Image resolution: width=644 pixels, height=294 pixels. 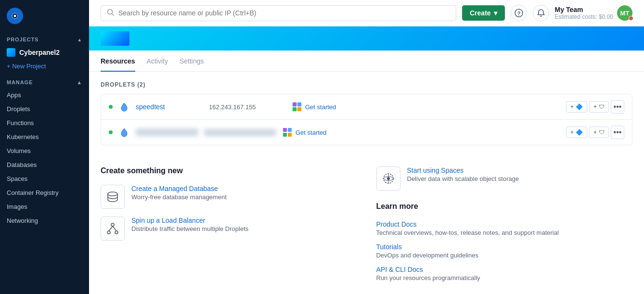 What do you see at coordinates (325, 107) in the screenshot?
I see `get-started-1: Get started` at bounding box center [325, 107].